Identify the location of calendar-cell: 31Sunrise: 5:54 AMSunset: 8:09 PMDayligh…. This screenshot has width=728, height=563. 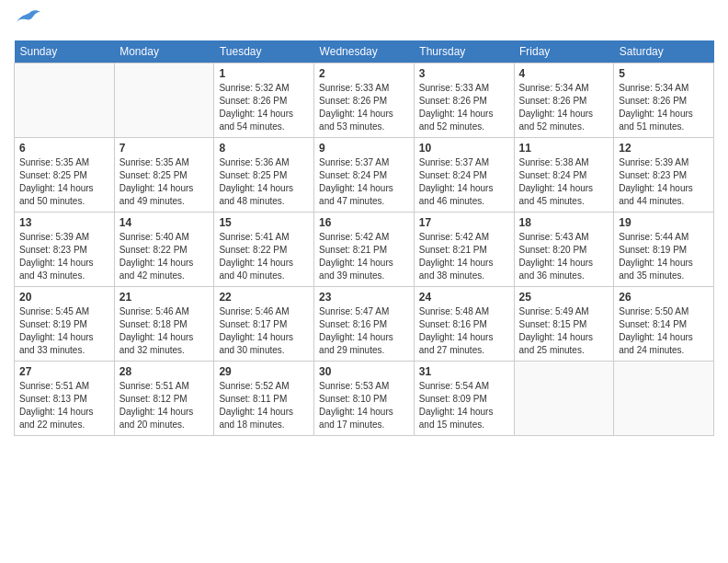
(463, 399).